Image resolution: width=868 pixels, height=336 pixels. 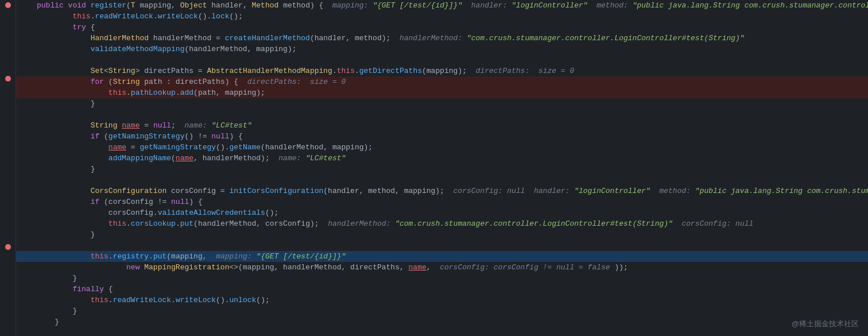 I want to click on token: finally, so click(x=88, y=289).